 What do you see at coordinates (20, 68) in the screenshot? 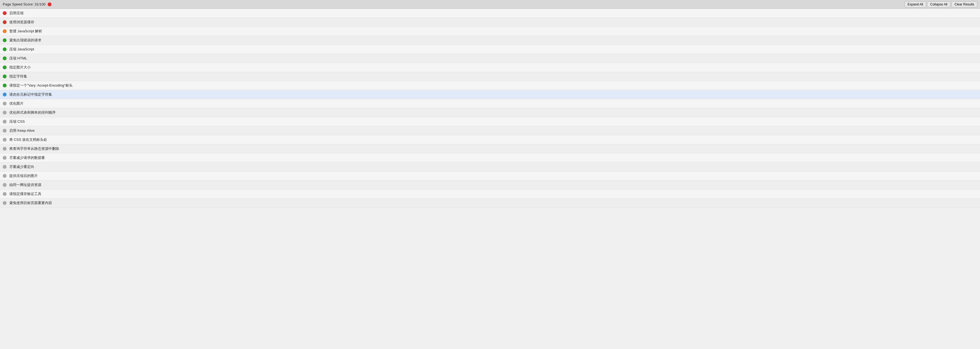
I see `item-label: 指定图片大小` at bounding box center [20, 68].